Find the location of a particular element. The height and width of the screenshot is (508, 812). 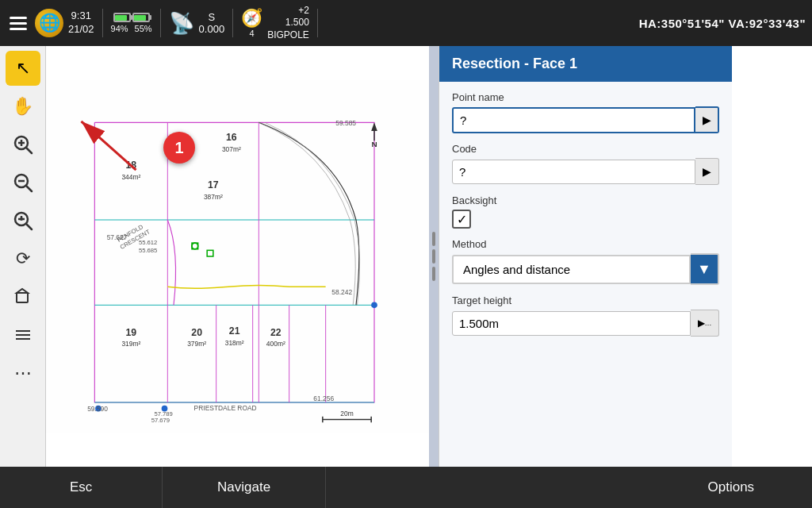

top-bar: 🌐 9:31 21/02 94% 55% 📡 S 0.000 🧭 4 +2 1.… is located at coordinates (406, 23).